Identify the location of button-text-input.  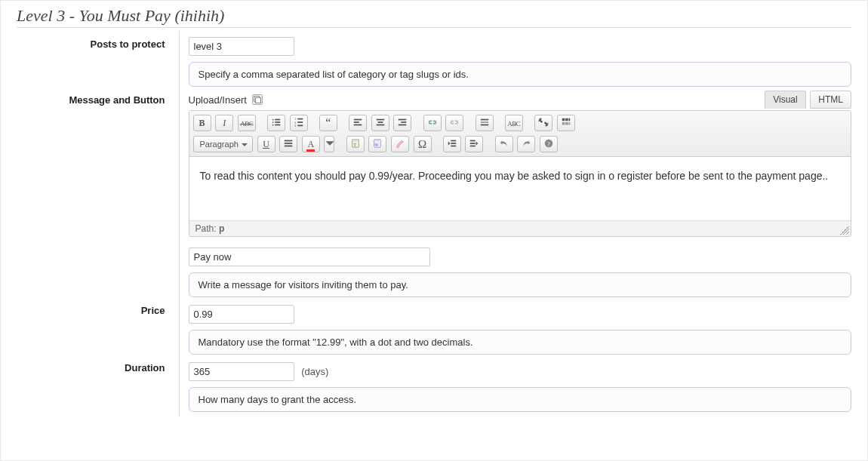
(309, 257).